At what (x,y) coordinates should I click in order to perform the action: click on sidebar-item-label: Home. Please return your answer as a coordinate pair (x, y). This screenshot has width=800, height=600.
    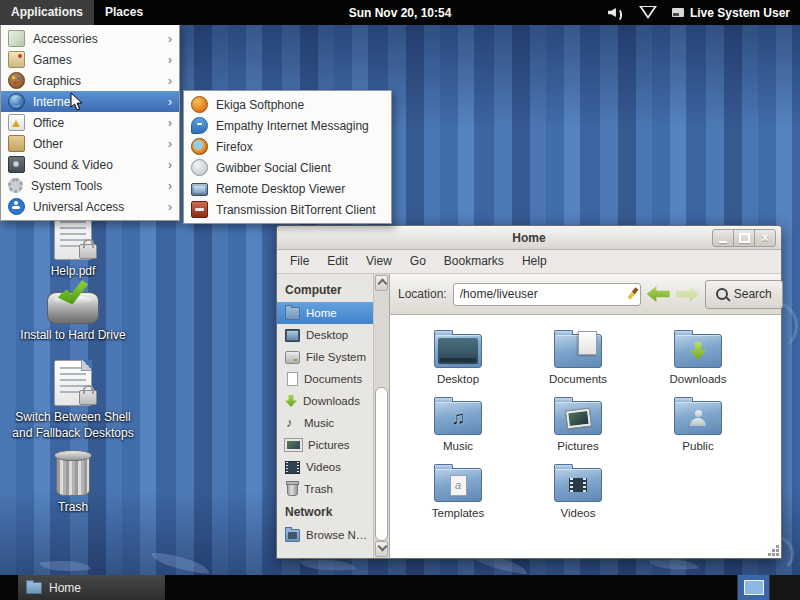
    Looking at the image, I should click on (322, 313).